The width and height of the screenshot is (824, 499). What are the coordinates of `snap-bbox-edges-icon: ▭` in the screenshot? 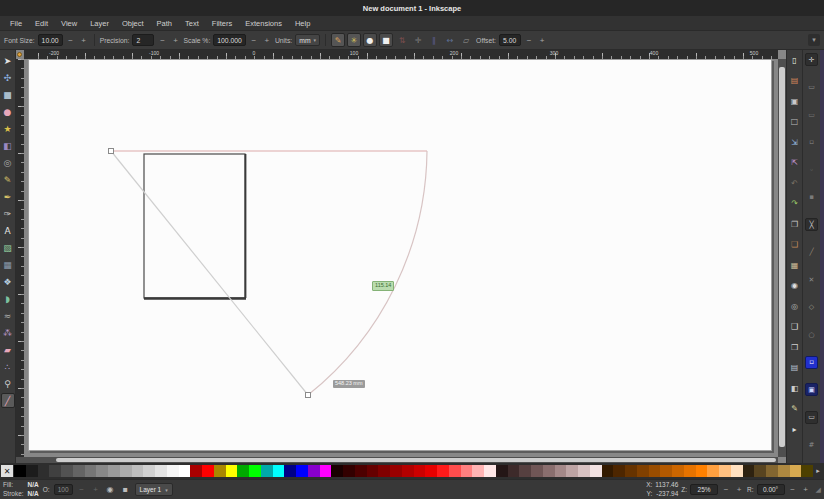 It's located at (812, 114).